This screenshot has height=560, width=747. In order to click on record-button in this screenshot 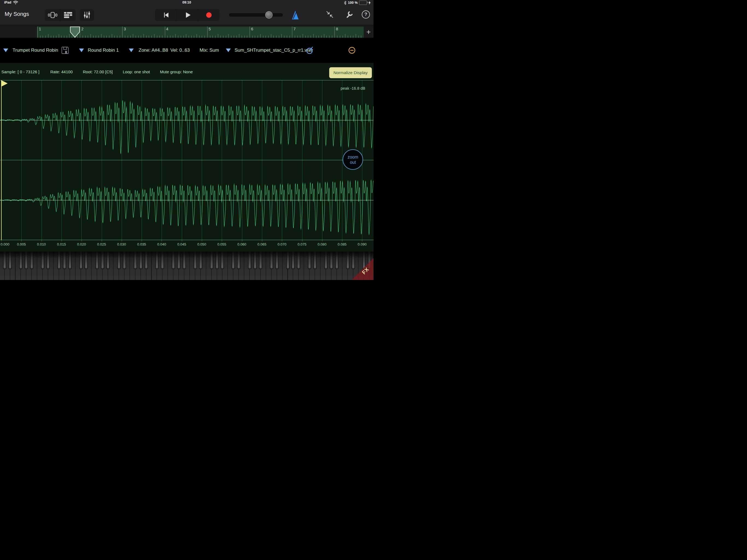, I will do `click(209, 15)`.